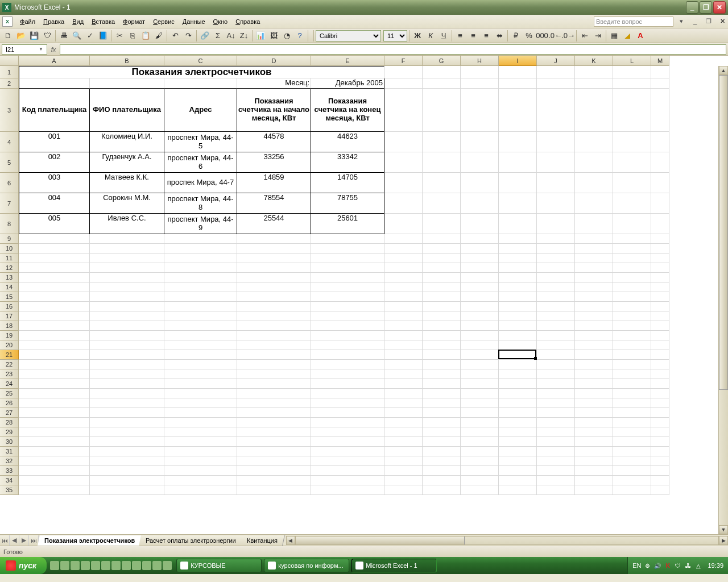  Describe the element at coordinates (55, 413) in the screenshot. I see `cell-A27` at that location.